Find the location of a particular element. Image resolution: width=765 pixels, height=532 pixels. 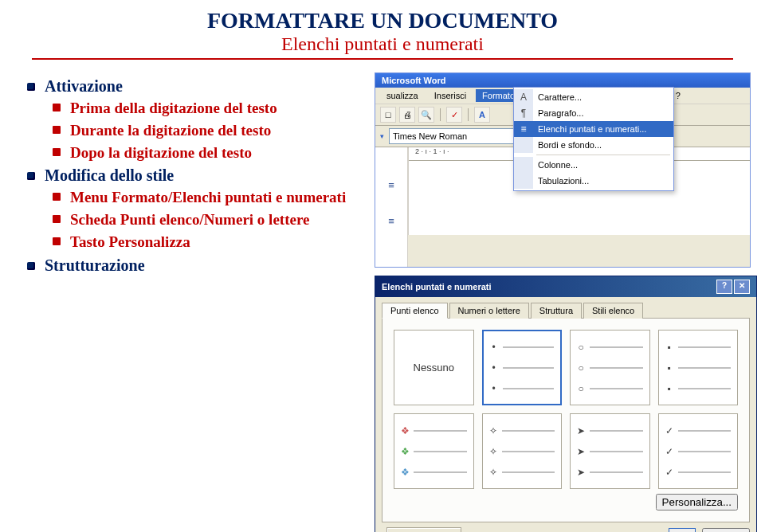

help-button: ? is located at coordinates (724, 287).